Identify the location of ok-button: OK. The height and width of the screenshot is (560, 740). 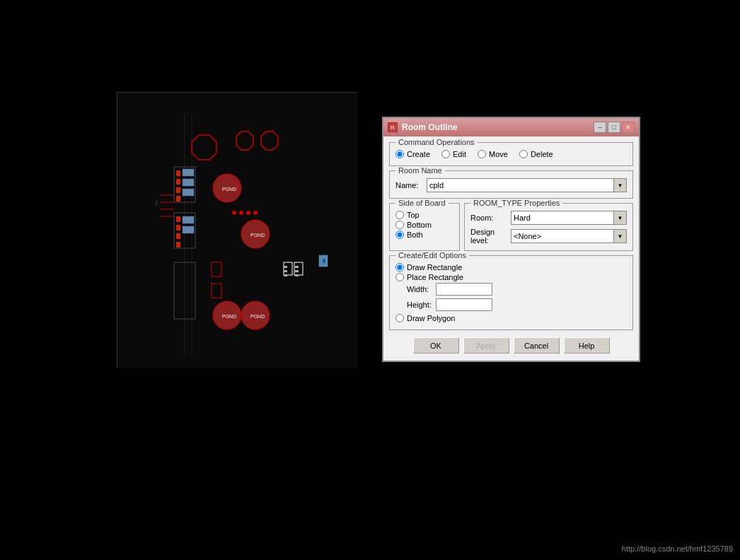
(436, 345).